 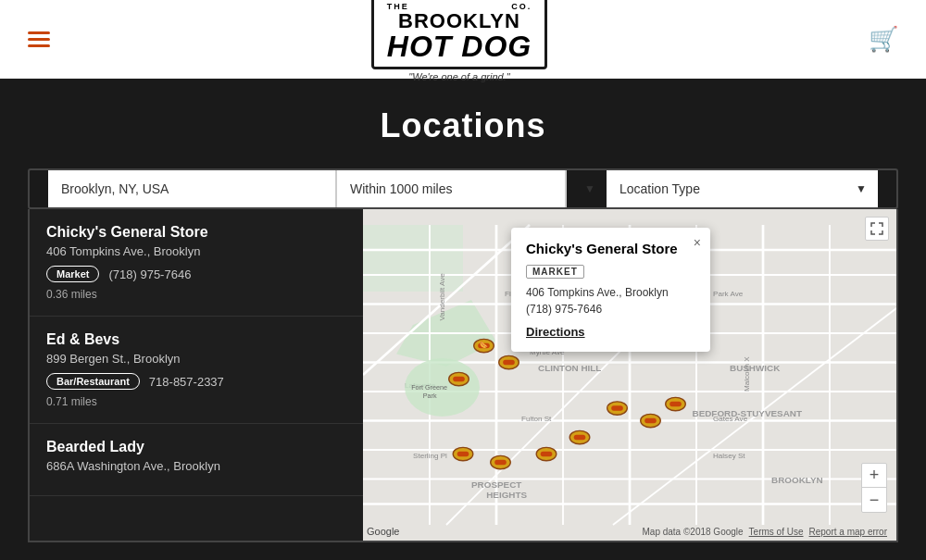 I want to click on page-title: Locations, so click(x=463, y=126).